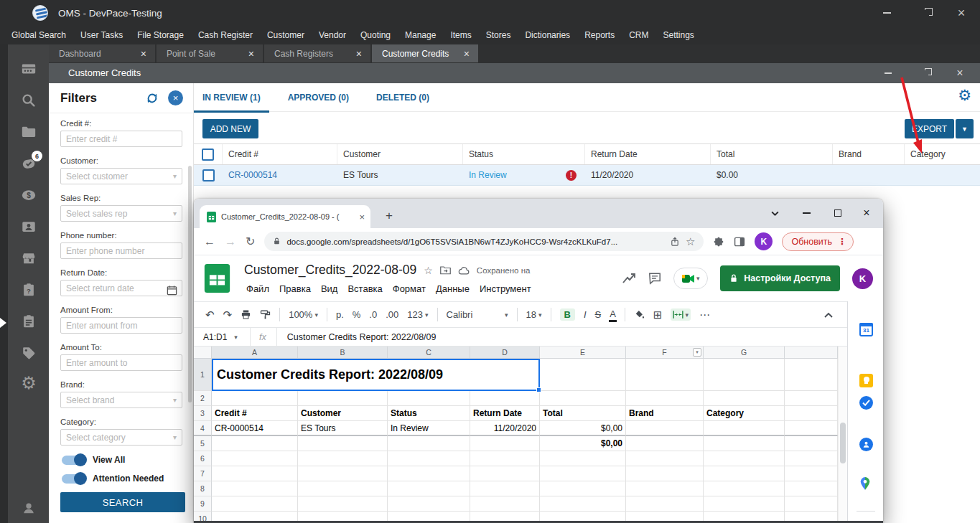 The width and height of the screenshot is (980, 523). What do you see at coordinates (744, 489) in the screenshot?
I see `cell-G8` at bounding box center [744, 489].